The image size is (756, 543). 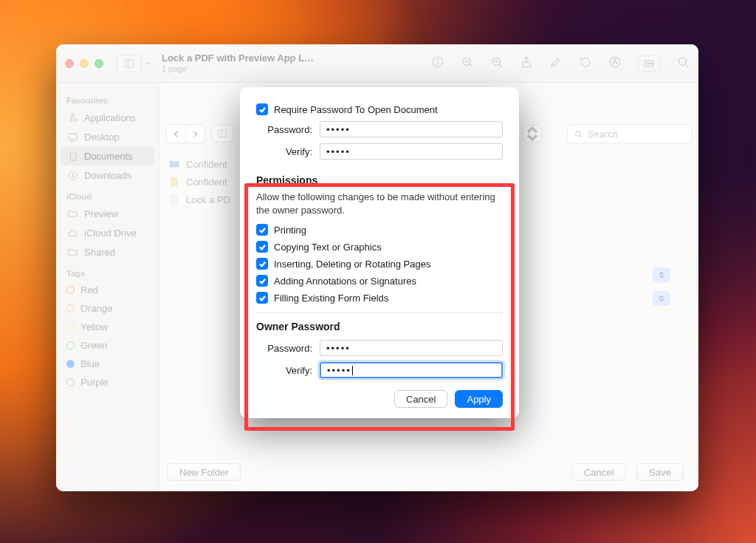 I want to click on perm-copying-checkbox, so click(x=262, y=247).